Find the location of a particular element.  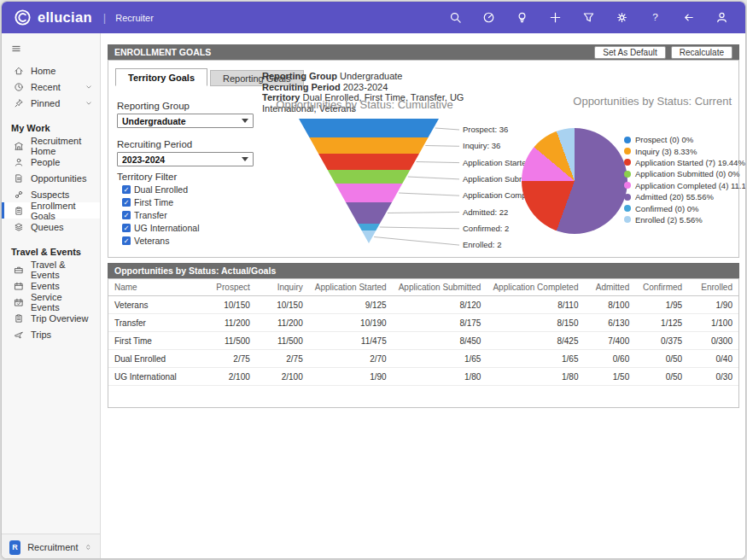

app-badge: R is located at coordinates (15, 548).